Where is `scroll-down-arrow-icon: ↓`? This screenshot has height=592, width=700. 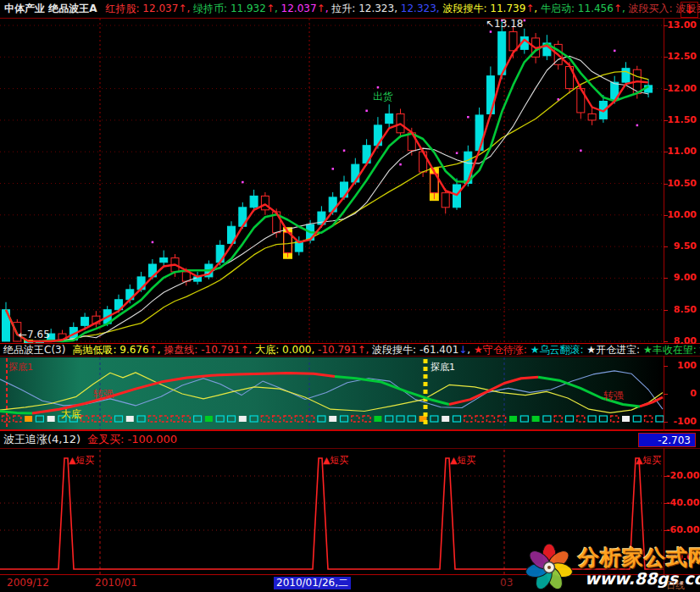
scroll-down-arrow-icon: ↓ is located at coordinates (690, 10).